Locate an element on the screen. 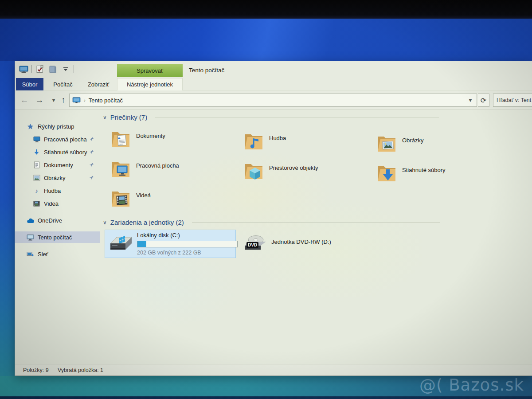 This screenshot has height=399, width=532. music-folder-icon is located at coordinates (254, 145).